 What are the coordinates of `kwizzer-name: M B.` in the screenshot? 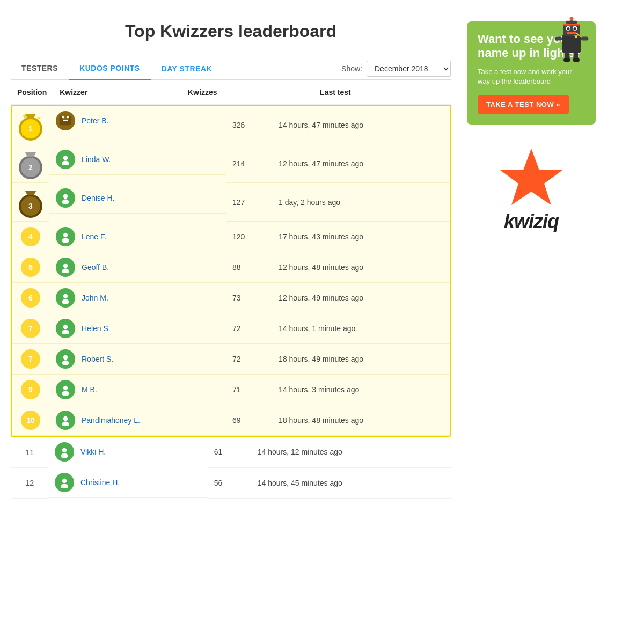 It's located at (89, 390).